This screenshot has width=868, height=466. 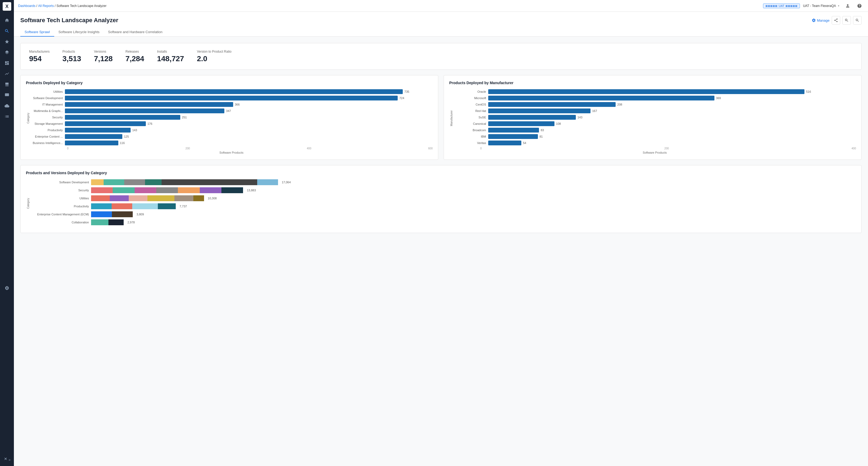 What do you see at coordinates (231, 105) in the screenshot?
I see `bar-row: IT Management366` at bounding box center [231, 105].